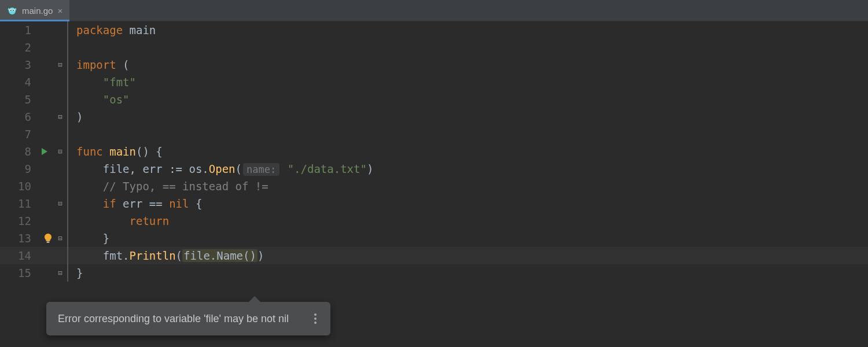 Image resolution: width=868 pixels, height=347 pixels. I want to click on line-number: 10, so click(18, 186).